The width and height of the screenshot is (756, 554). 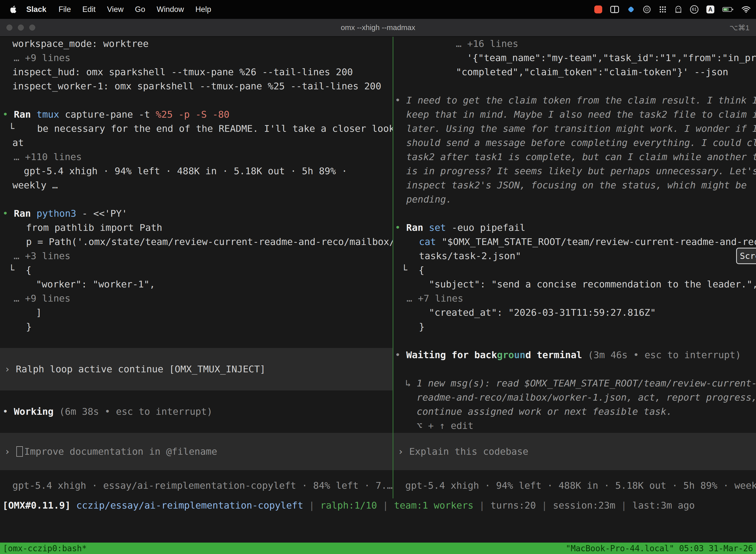 I want to click on window-manager-icon, so click(x=615, y=9).